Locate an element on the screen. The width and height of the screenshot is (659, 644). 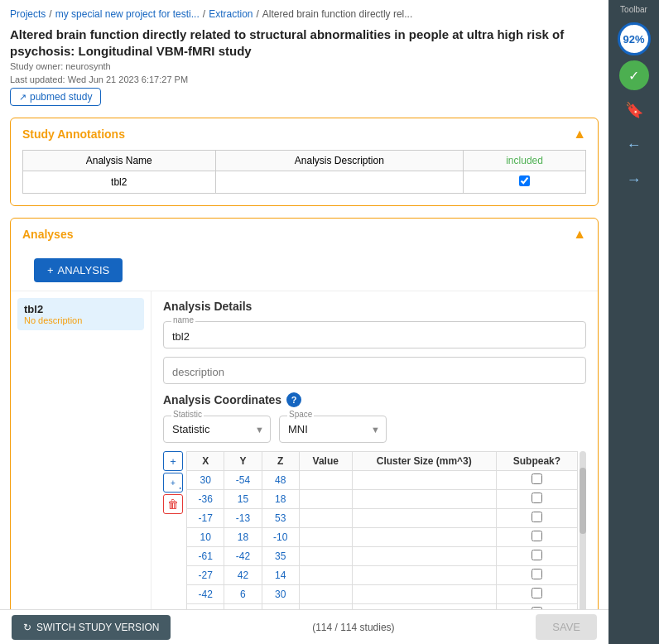
study-annotations-header: Study Annotations ▲ is located at coordinates (305, 134).